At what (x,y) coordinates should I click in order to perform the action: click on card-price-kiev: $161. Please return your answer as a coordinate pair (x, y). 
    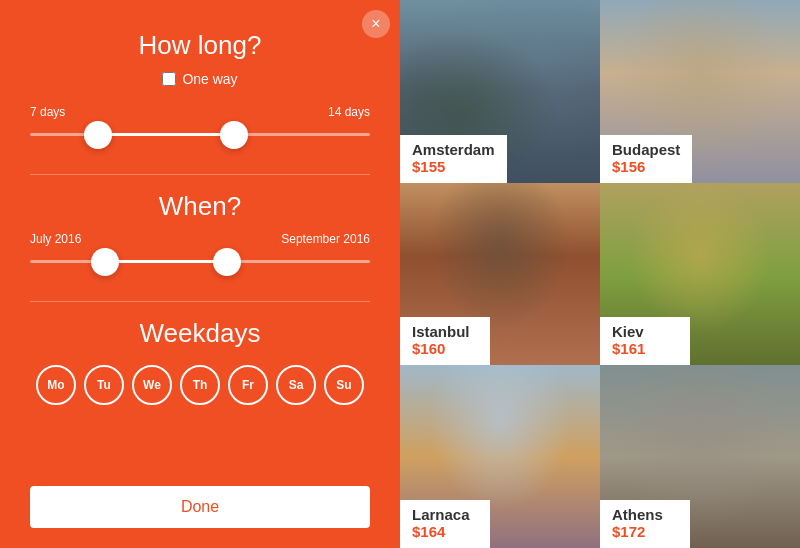
    Looking at the image, I should click on (645, 348).